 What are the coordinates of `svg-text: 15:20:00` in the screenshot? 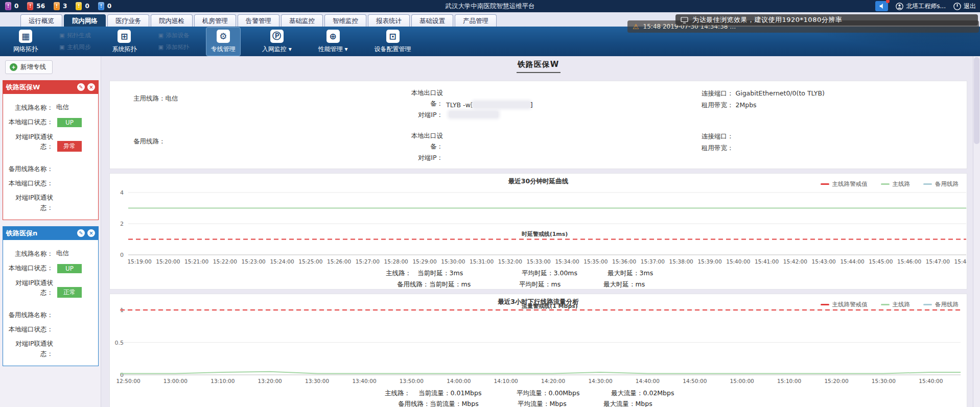 It's located at (836, 381).